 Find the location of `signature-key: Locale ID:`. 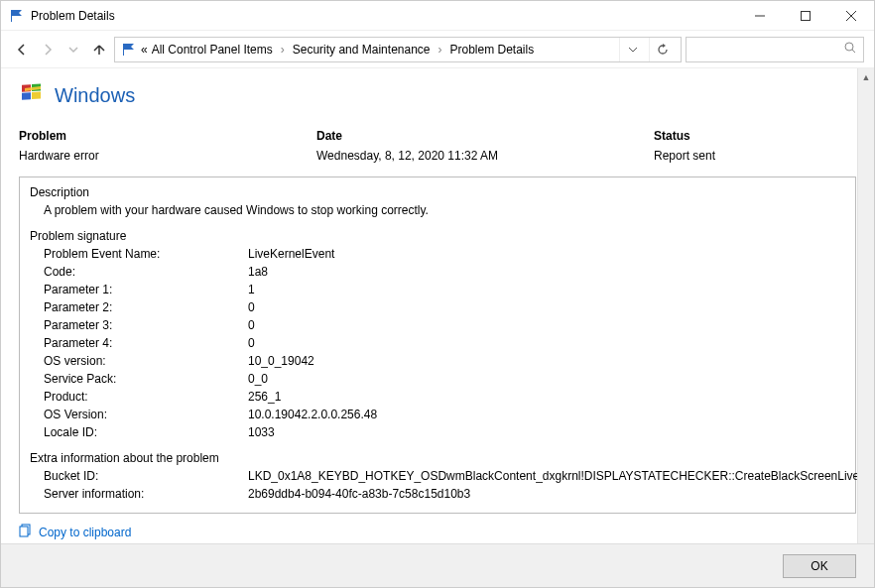

signature-key: Locale ID: is located at coordinates (139, 432).